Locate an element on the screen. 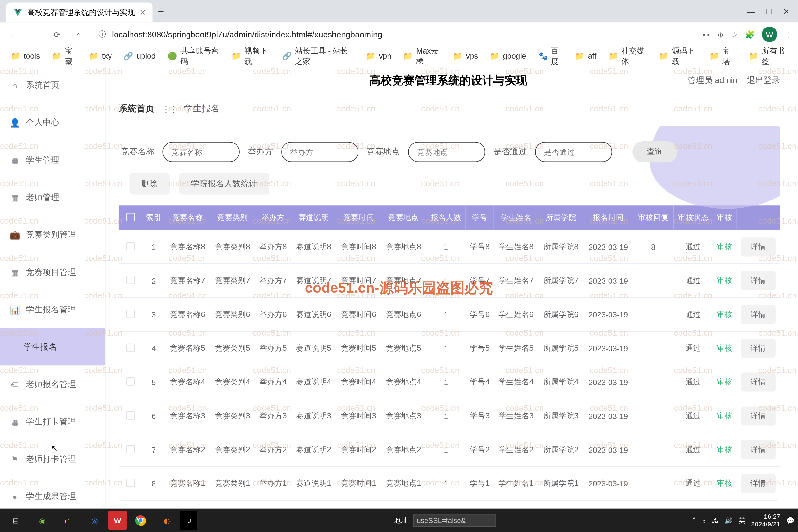 This screenshot has height=532, width=798. taskbar-app-generic1: ◐ is located at coordinates (167, 520).